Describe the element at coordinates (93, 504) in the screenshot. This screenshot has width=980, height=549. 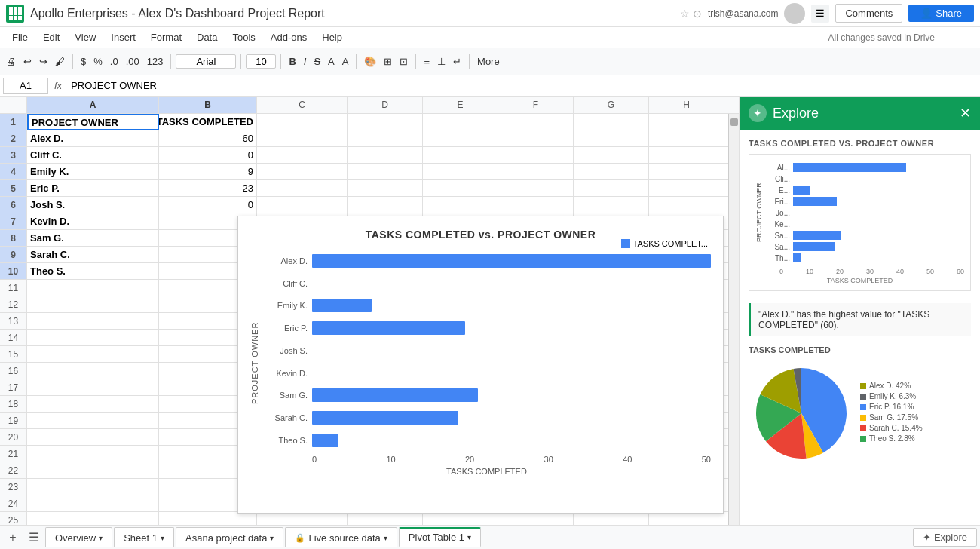
I see `cell-a24` at that location.